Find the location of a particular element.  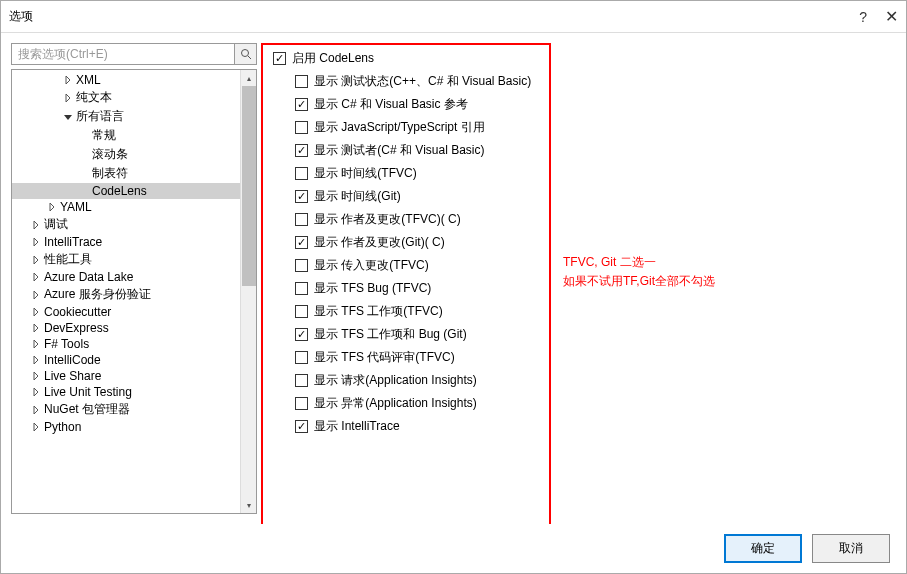

tree-item-label: 滚动条 is located at coordinates (110, 154).